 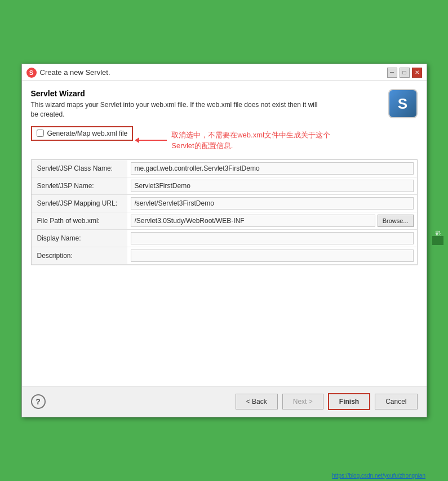 I want to click on finish-button: Finish, so click(x=349, y=402).